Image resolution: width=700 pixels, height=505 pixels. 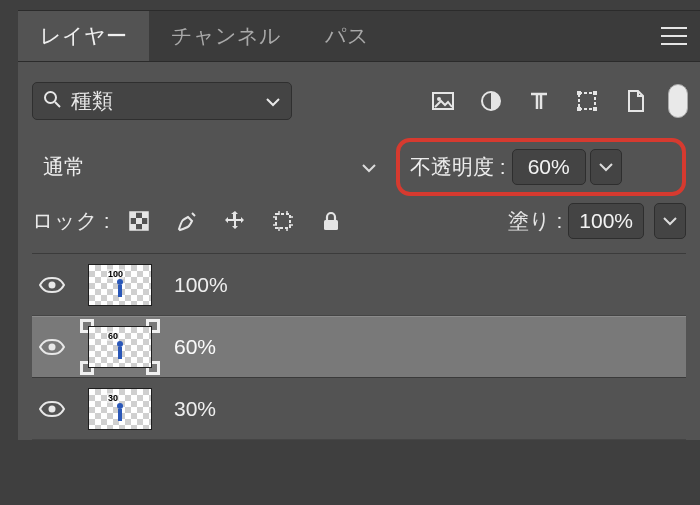 What do you see at coordinates (359, 101) in the screenshot?
I see `filter-row: 種類` at bounding box center [359, 101].